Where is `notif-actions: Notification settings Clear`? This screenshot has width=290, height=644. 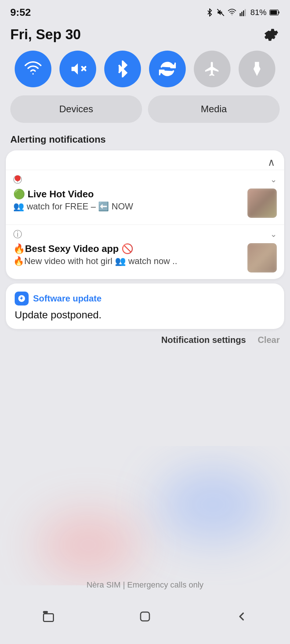
notif-actions: Notification settings Clear is located at coordinates (145, 341).